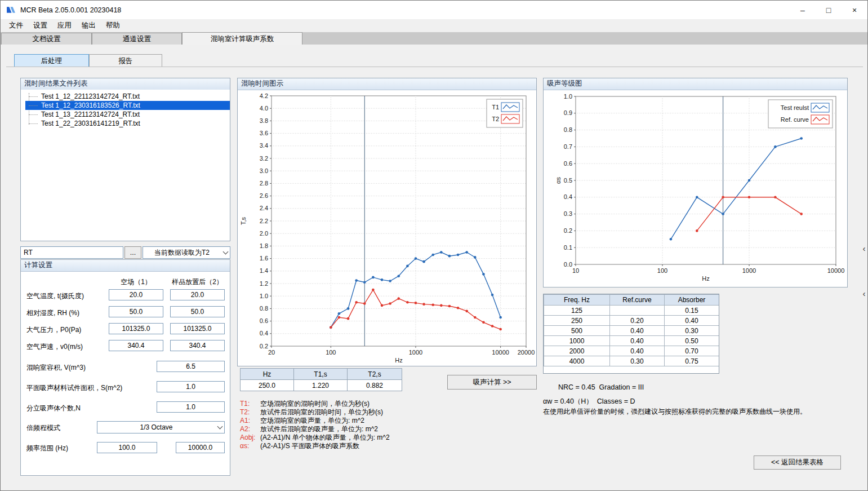 The height and width of the screenshot is (491, 868). What do you see at coordinates (127, 96) in the screenshot?
I see `file-list-item: Test 1_12_221123142724_RT.txt` at bounding box center [127, 96].